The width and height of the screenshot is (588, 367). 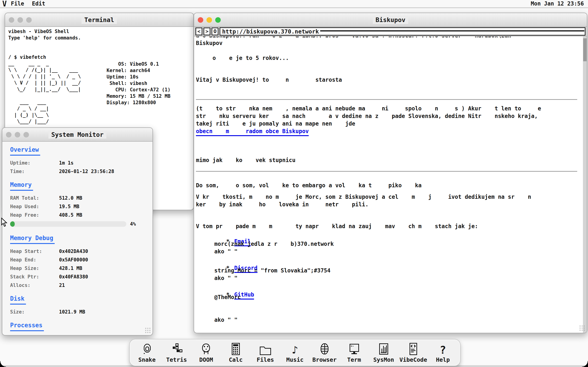 I want to click on scrollbar, so click(x=585, y=184).